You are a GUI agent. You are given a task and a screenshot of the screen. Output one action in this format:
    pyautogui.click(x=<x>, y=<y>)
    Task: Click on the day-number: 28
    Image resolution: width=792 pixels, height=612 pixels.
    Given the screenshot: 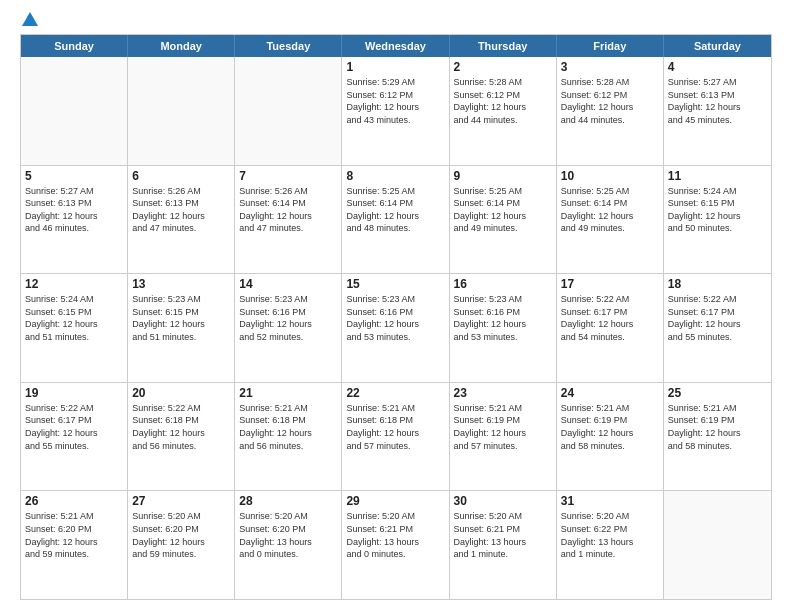 What is the action you would take?
    pyautogui.click(x=288, y=501)
    